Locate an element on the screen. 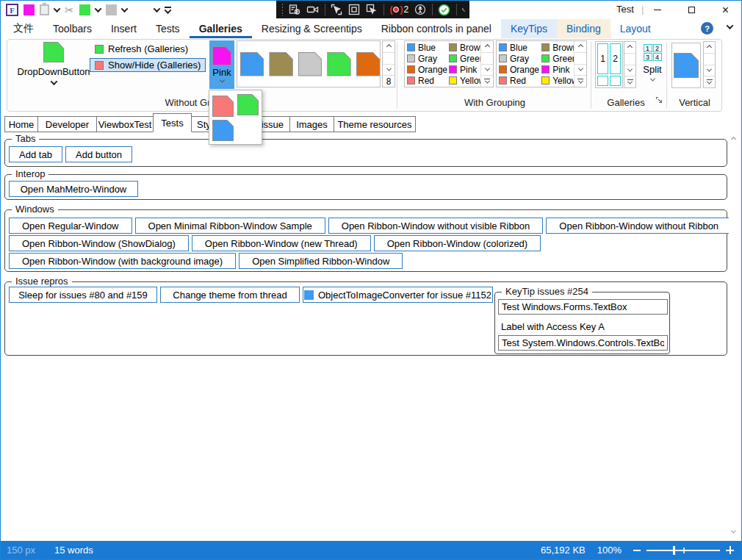  gallery-item: Blue is located at coordinates (520, 47).